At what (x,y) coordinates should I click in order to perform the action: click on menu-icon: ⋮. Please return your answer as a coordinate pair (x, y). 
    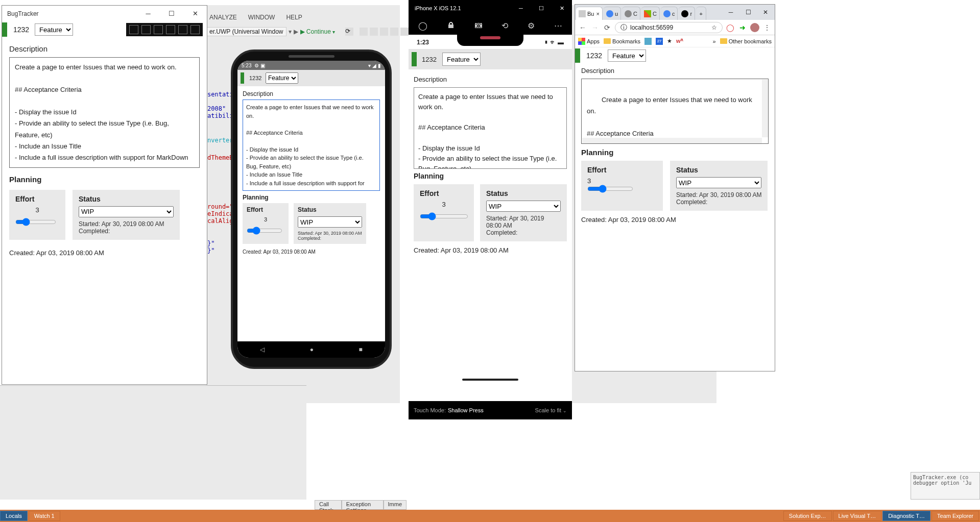
    Looking at the image, I should click on (767, 28).